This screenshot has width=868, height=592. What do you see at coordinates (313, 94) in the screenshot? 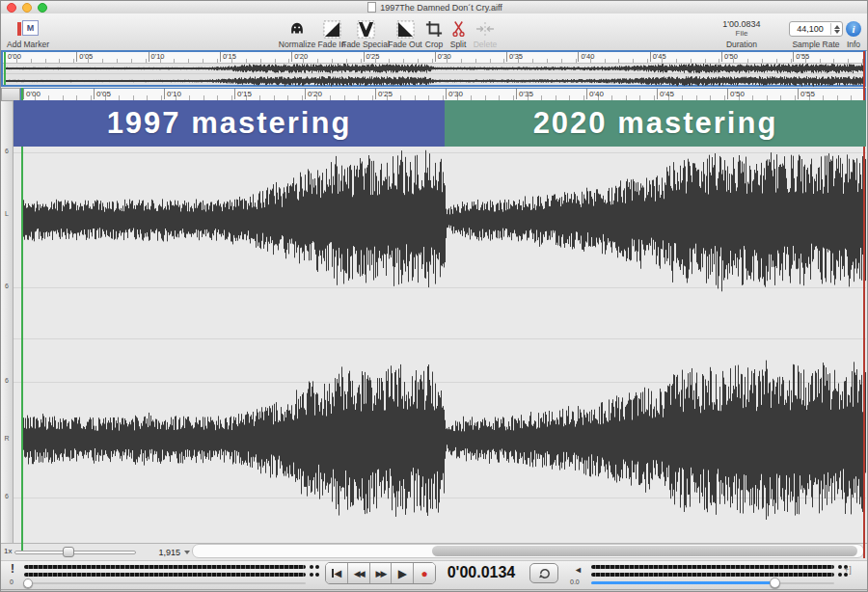
I see `ruler-tick-label: 0'20` at bounding box center [313, 94].